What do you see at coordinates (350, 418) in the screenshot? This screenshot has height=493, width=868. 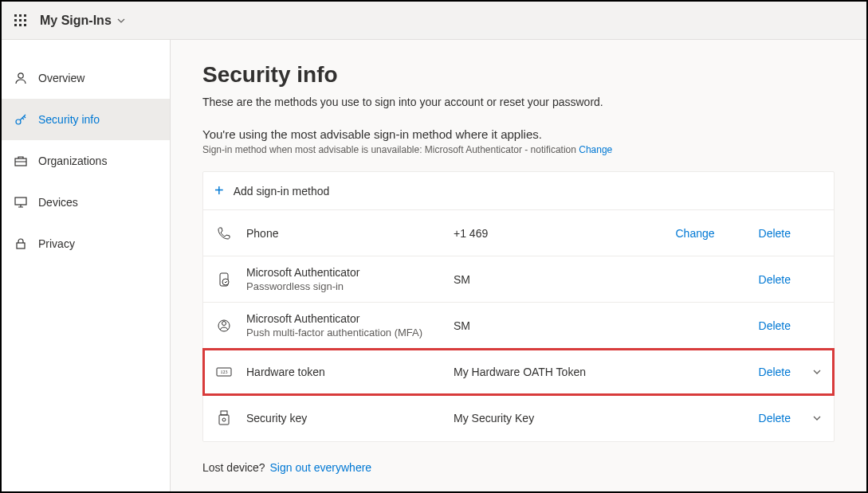 I see `method-name: Security key` at bounding box center [350, 418].